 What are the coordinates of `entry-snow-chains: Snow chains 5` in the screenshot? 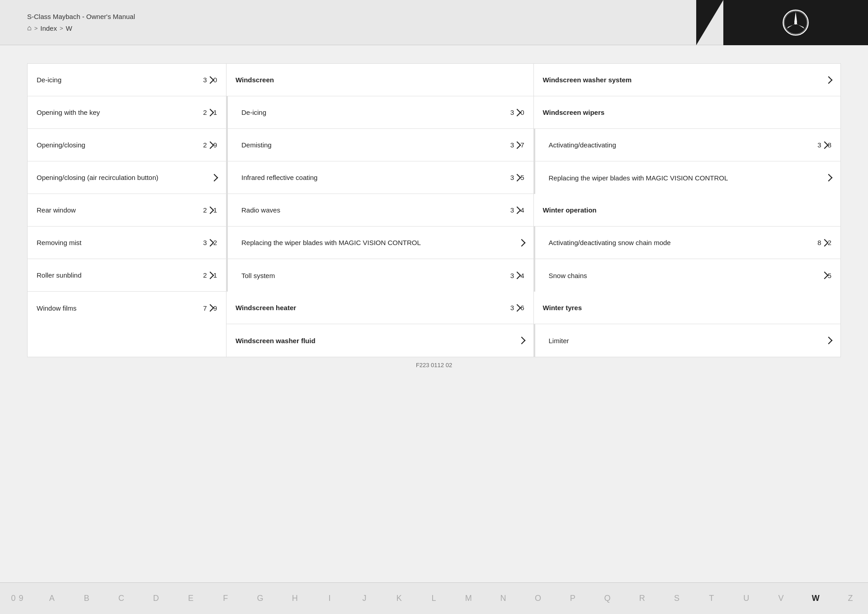 It's located at (688, 275).